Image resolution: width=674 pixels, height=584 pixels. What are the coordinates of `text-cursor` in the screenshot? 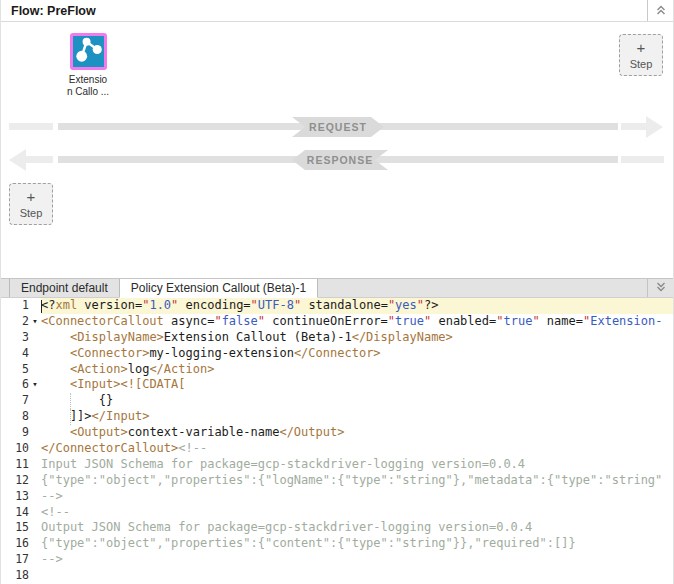 It's located at (42, 306).